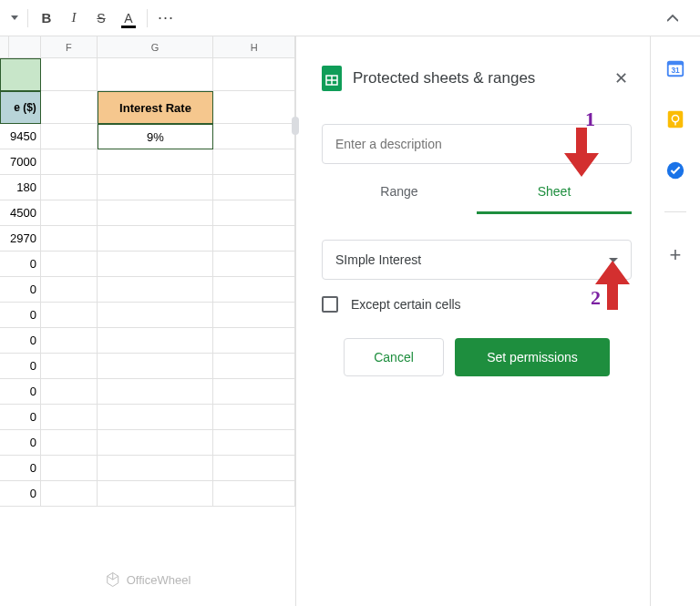 The height and width of the screenshot is (606, 700). What do you see at coordinates (676, 255) in the screenshot?
I see `add-button: +` at bounding box center [676, 255].